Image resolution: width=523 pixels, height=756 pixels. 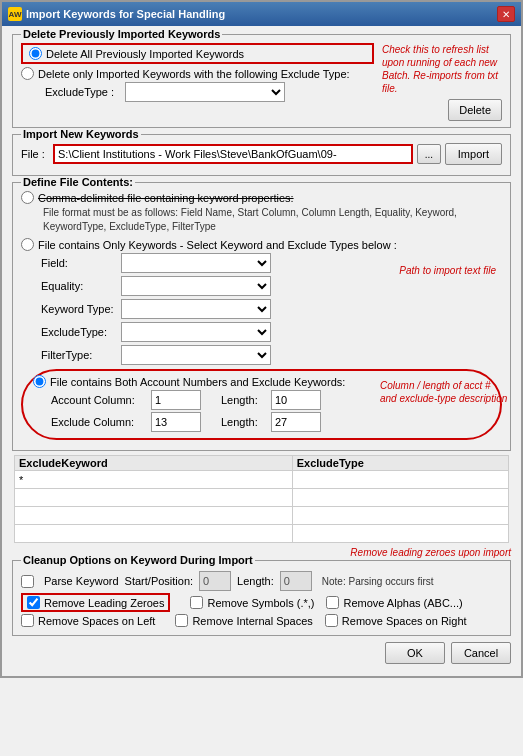 I want to click on keyword-type-row: Keyword Type:, so click(x=272, y=309).